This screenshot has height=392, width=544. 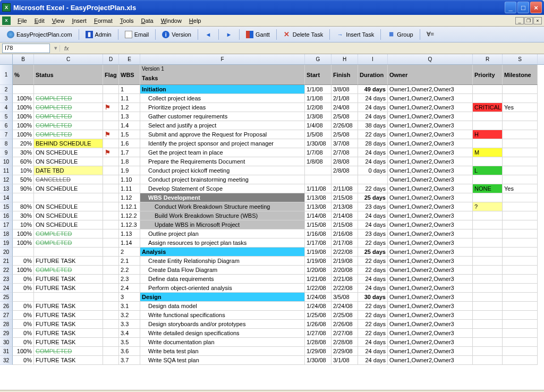 I want to click on row-header-15: 15, so click(x=6, y=207).